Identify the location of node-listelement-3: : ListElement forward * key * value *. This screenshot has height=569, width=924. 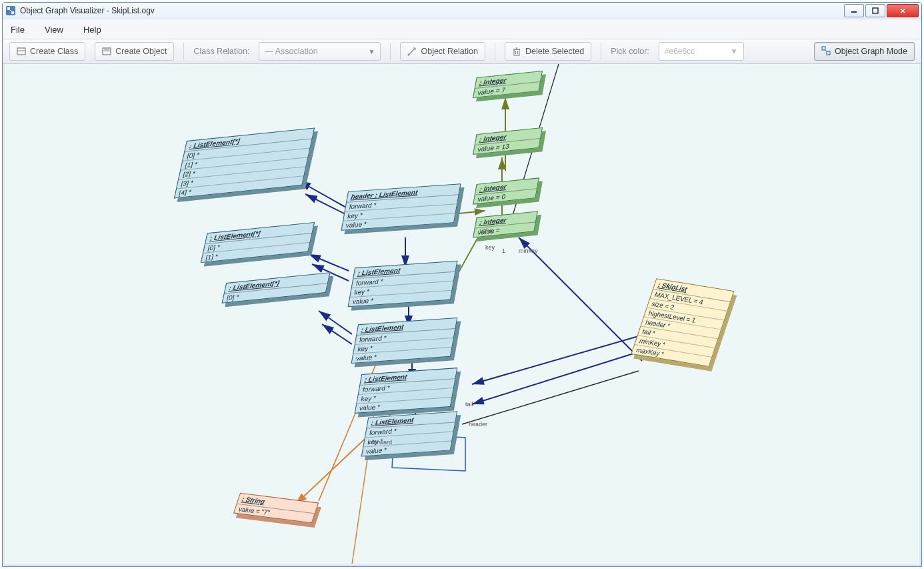
(407, 391).